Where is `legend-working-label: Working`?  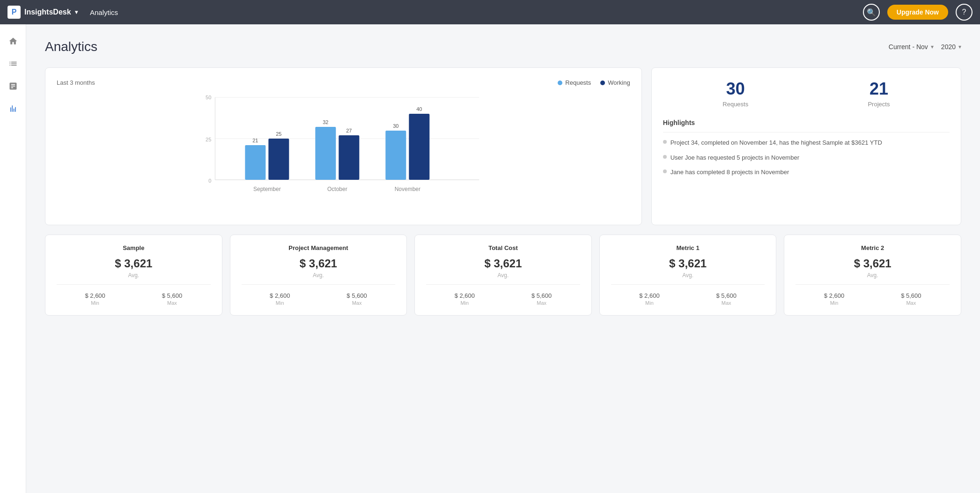 legend-working-label: Working is located at coordinates (619, 82).